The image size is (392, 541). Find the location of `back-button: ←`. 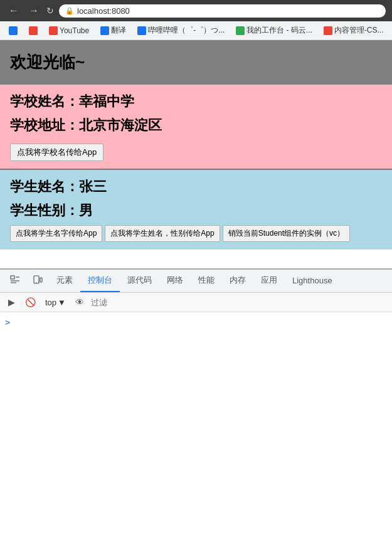

back-button: ← is located at coordinates (14, 11).